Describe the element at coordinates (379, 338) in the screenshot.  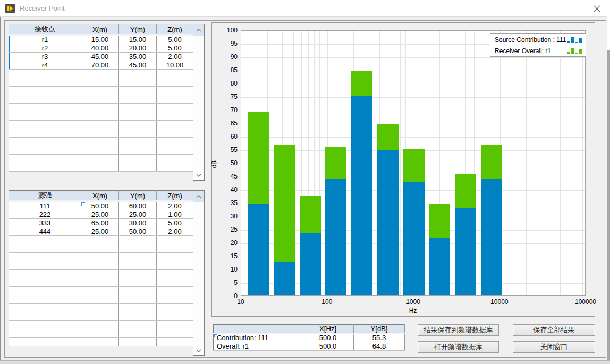
I see `table-cell: 55.3` at that location.